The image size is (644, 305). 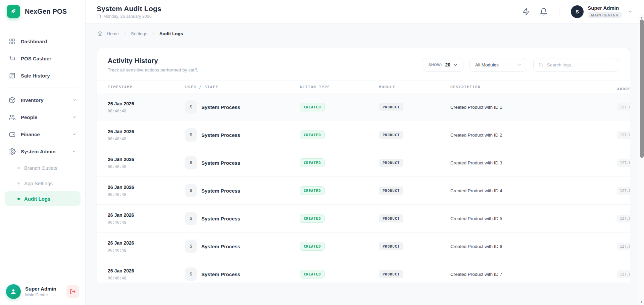 What do you see at coordinates (559, 12) in the screenshot?
I see `topbar-divider` at bounding box center [559, 12].